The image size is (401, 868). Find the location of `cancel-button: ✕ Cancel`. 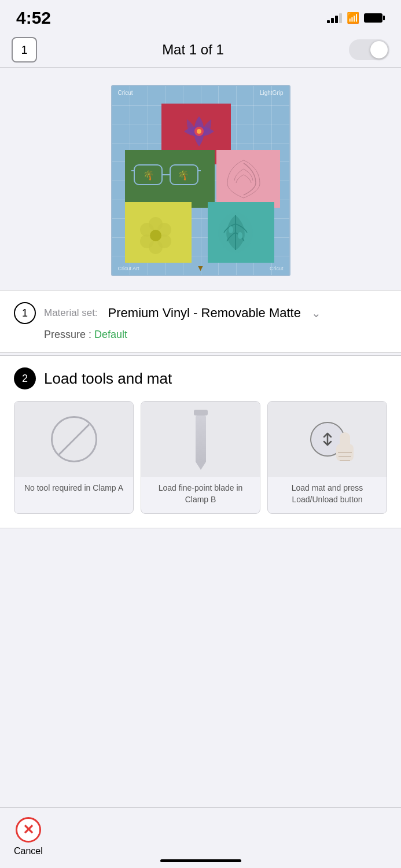

cancel-button: ✕ Cancel is located at coordinates (28, 837).